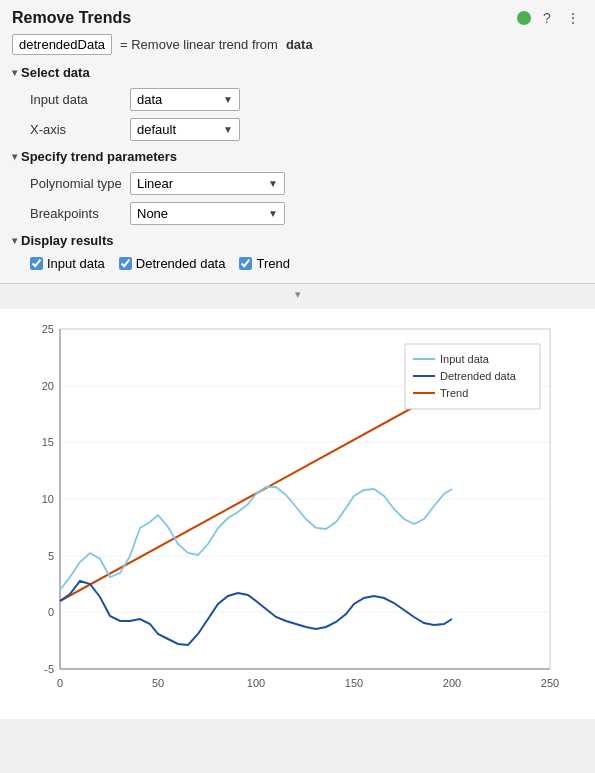 The image size is (595, 773). What do you see at coordinates (150, 100) in the screenshot?
I see `input-data-value: data` at bounding box center [150, 100].